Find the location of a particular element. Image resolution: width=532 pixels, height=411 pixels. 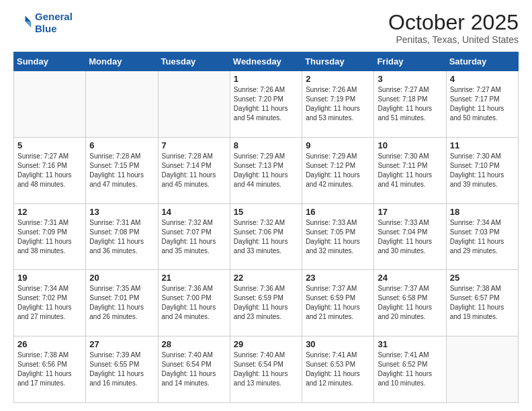

calendar-cell: 3Sunrise: 7:27 AM Sunset: 7:18 PM Daylig… is located at coordinates (410, 105).